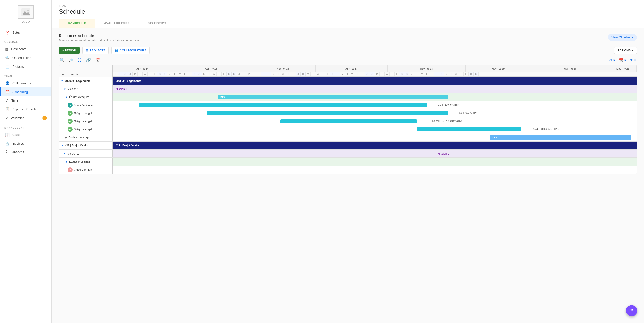 This screenshot has height=323, width=644. I want to click on phase-prel-label: ▼ Études préliminai, so click(86, 162).